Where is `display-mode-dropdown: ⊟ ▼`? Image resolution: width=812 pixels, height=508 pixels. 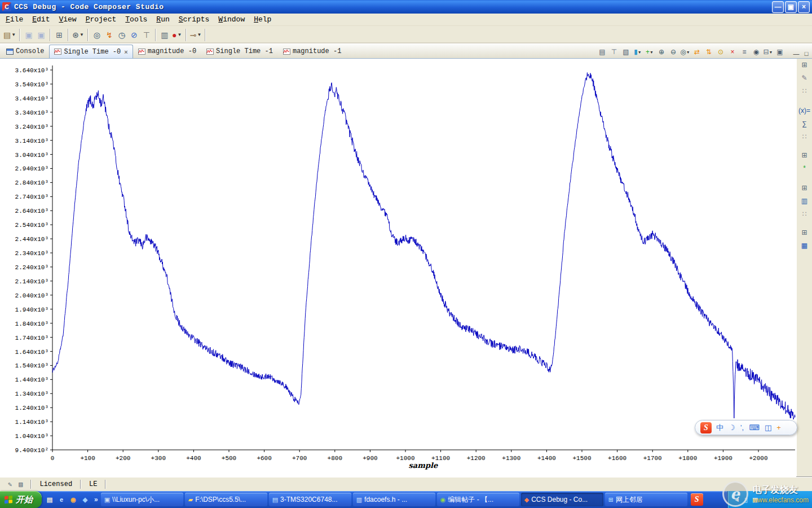 display-mode-dropdown: ⊟ ▼ is located at coordinates (768, 52).